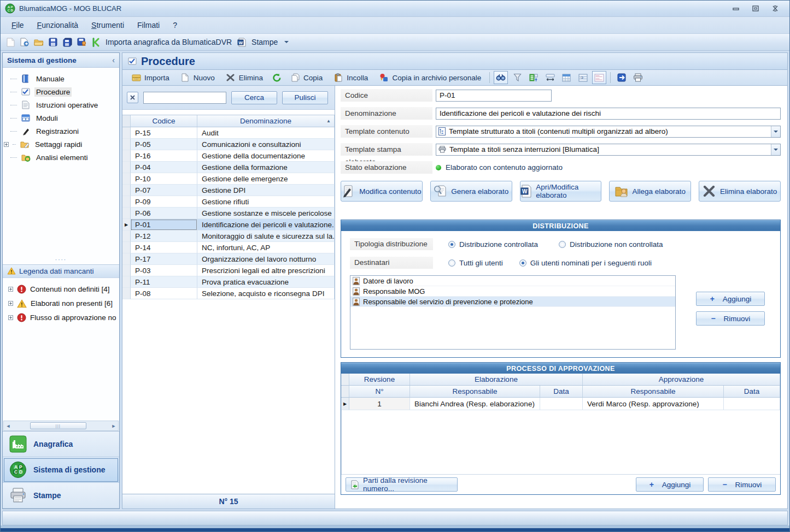 The width and height of the screenshot is (790, 532). I want to click on template-contenuto-select: Template strutturato a titoli (contenuti…, so click(608, 132).